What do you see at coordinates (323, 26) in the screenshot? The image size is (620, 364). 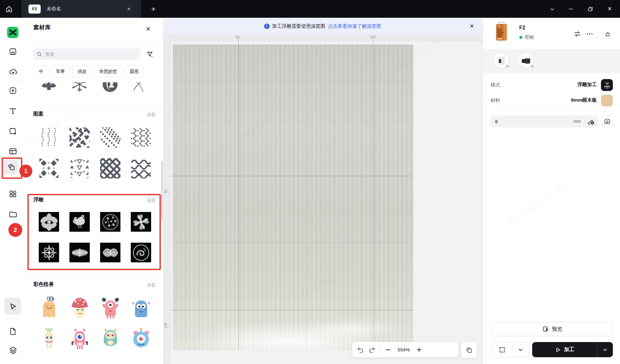 I see `depth-map-banner: ! 加工浮雕需要使用深度图 点击查看快速了解深度图 ✕` at bounding box center [323, 26].